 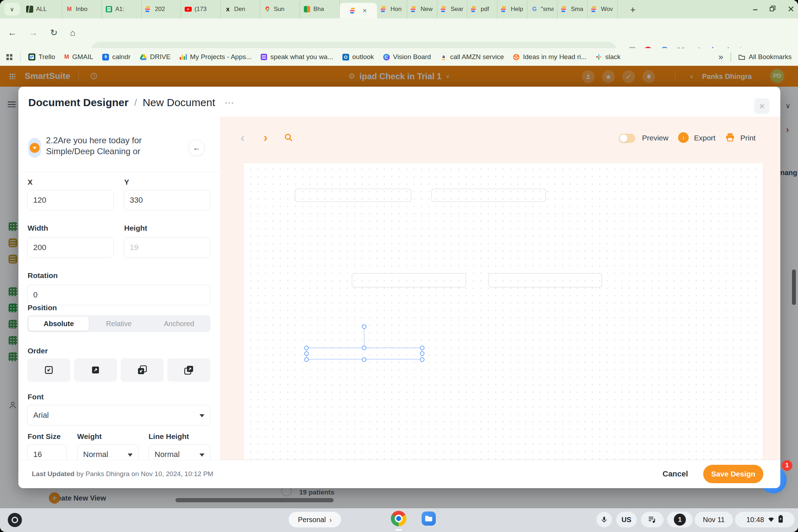 What do you see at coordinates (315, 520) in the screenshot?
I see `personal-profile-chip: Personal ›` at bounding box center [315, 520].